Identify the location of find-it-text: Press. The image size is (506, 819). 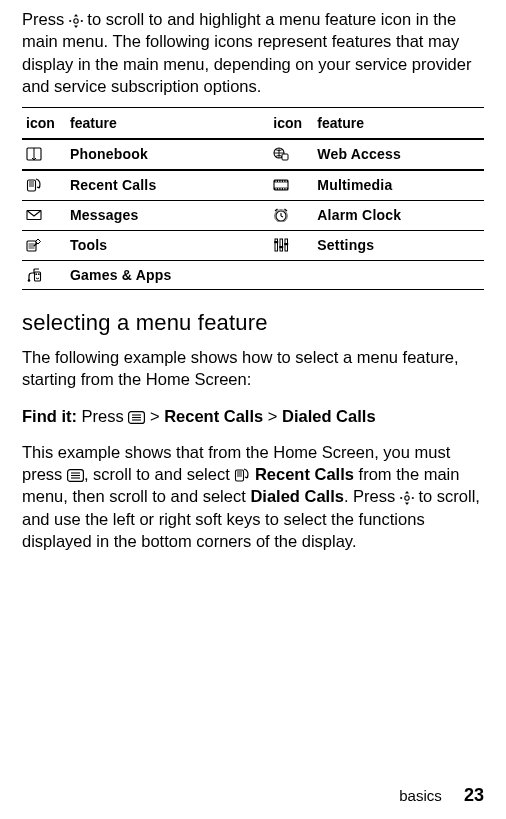
(106, 416).